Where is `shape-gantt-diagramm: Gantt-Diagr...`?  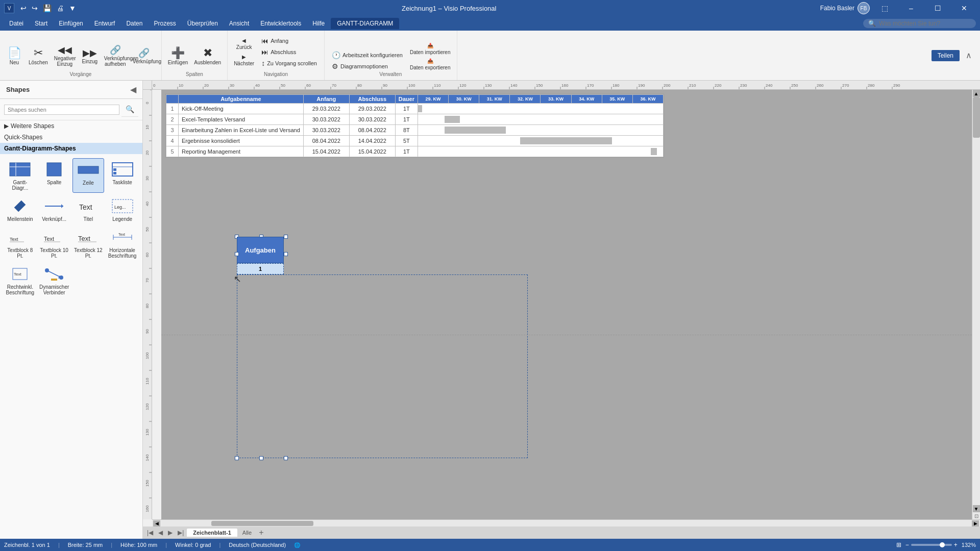 shape-gantt-diagramm: Gantt-Diagr... is located at coordinates (20, 176).